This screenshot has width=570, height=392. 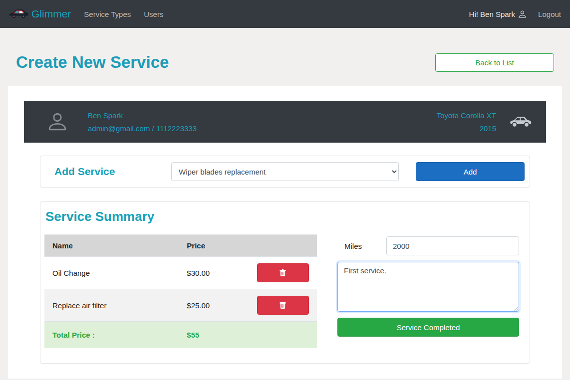 I want to click on total-label: Total Price :, so click(x=112, y=335).